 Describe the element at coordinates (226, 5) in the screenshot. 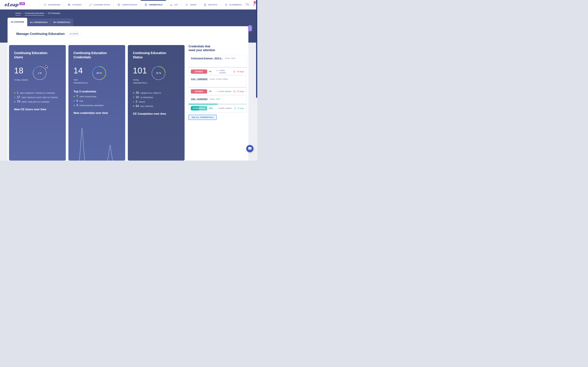

I see `ecommerce-basket-icon` at that location.